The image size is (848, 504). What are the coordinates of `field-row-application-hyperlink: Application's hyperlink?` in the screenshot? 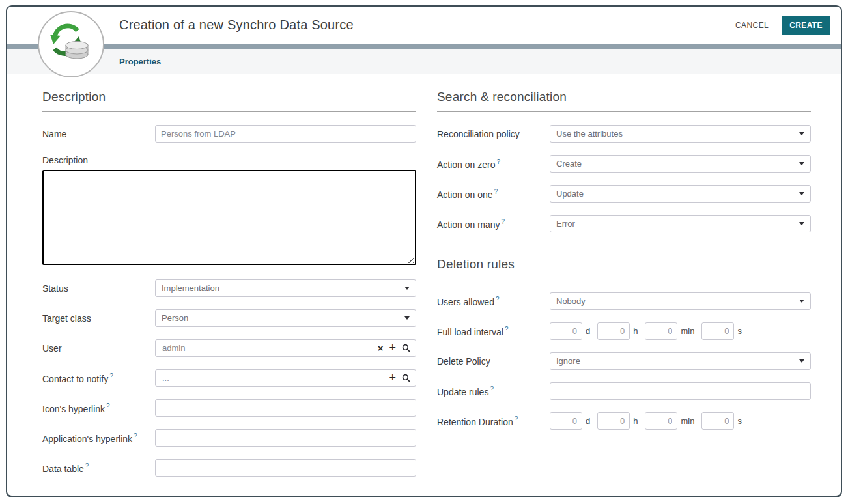 It's located at (229, 438).